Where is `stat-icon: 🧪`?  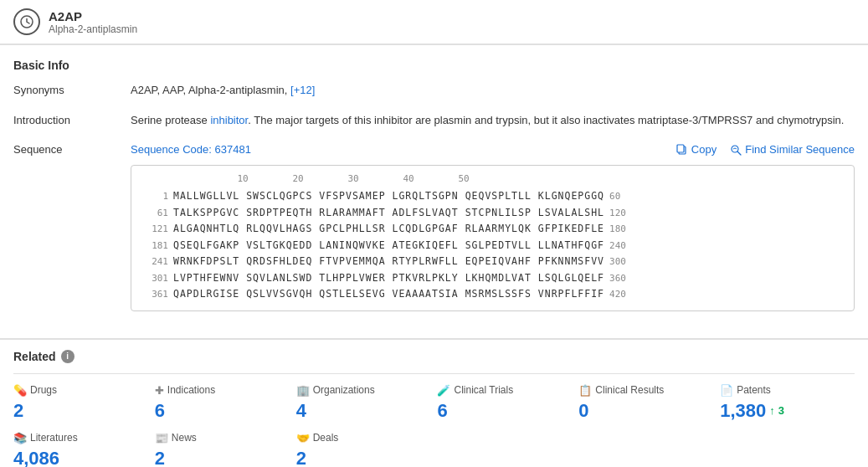
stat-icon: 🧪 is located at coordinates (444, 390).